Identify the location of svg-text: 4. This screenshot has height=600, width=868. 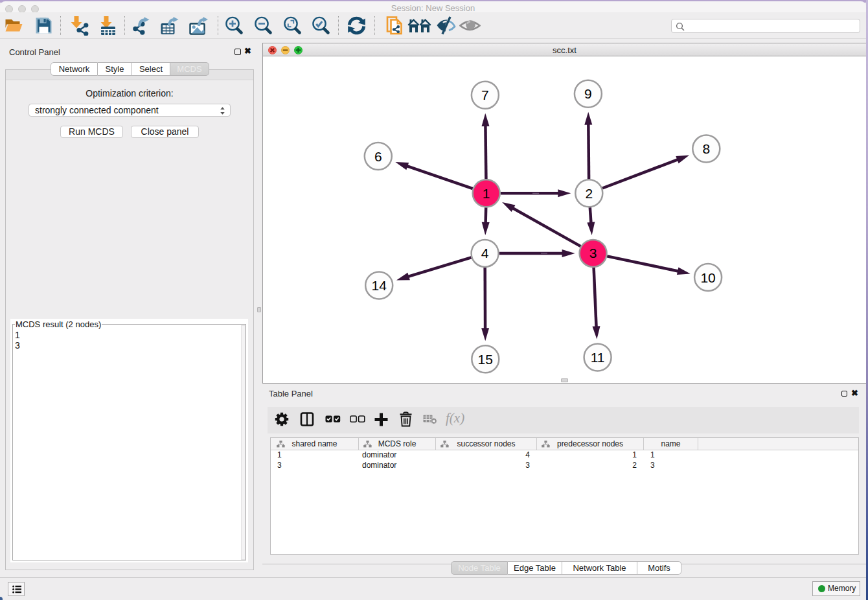
(485, 253).